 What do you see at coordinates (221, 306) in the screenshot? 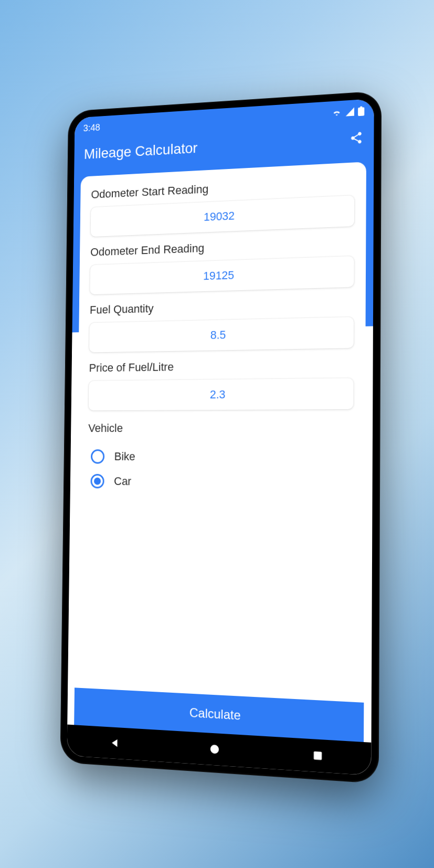
I see `fuel-qty-label: Fuel Quantity` at bounding box center [221, 306].